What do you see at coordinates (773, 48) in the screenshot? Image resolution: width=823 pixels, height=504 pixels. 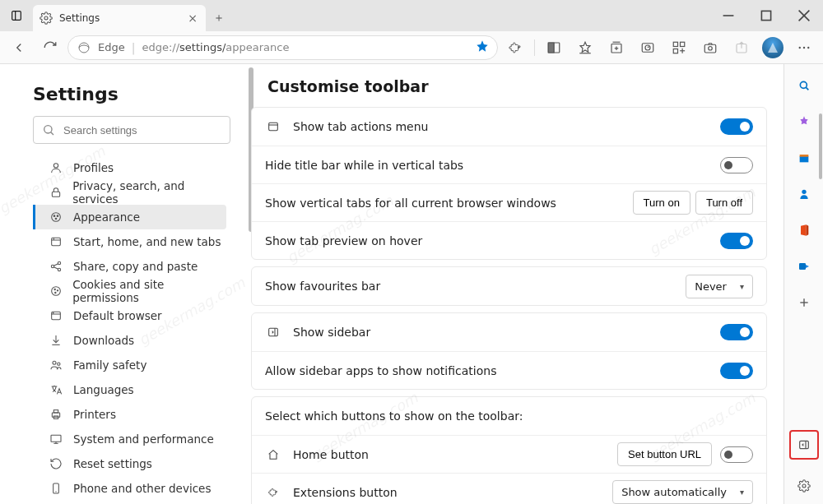 I see `profile-avatar` at bounding box center [773, 48].